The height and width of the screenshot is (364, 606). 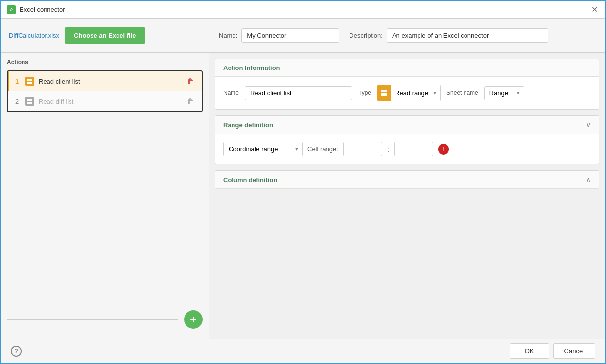 What do you see at coordinates (263, 149) in the screenshot?
I see `range-type-select: Coordinate range Named range` at bounding box center [263, 149].